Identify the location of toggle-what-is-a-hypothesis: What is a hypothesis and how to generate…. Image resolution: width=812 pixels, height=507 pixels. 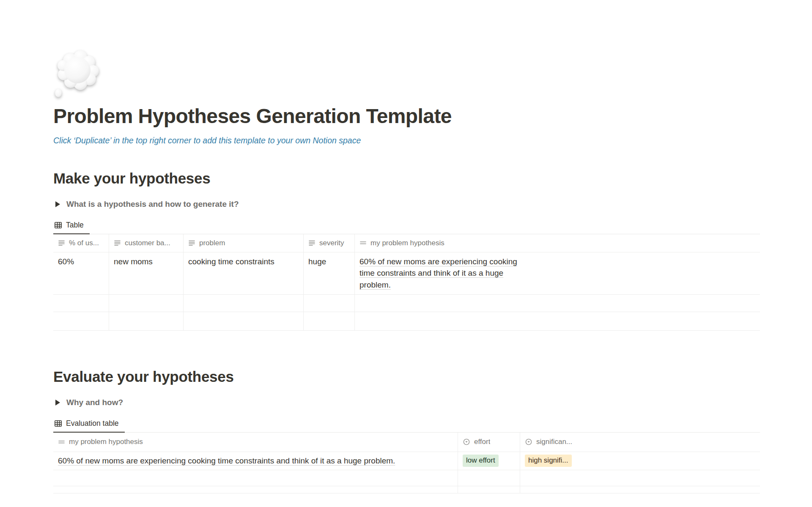
(407, 204).